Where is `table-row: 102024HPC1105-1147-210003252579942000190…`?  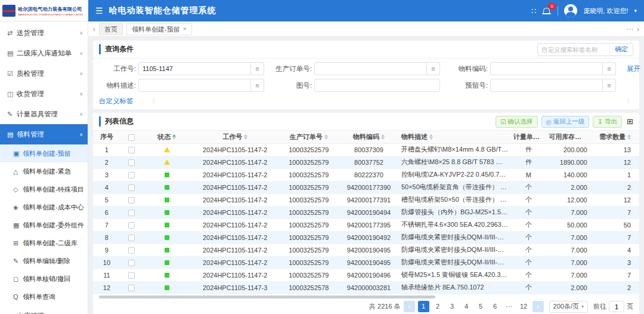
table-row: 102024HPC1105-1147-210003252579942000190… is located at coordinates (366, 263).